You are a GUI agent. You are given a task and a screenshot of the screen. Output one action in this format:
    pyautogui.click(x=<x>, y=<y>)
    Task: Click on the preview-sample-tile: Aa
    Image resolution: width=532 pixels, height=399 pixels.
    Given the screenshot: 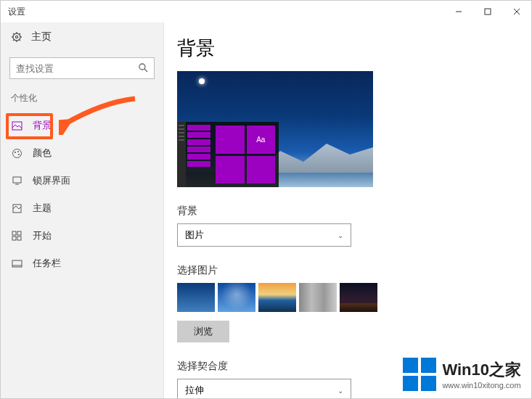 What is the action you would take?
    pyautogui.click(x=261, y=139)
    